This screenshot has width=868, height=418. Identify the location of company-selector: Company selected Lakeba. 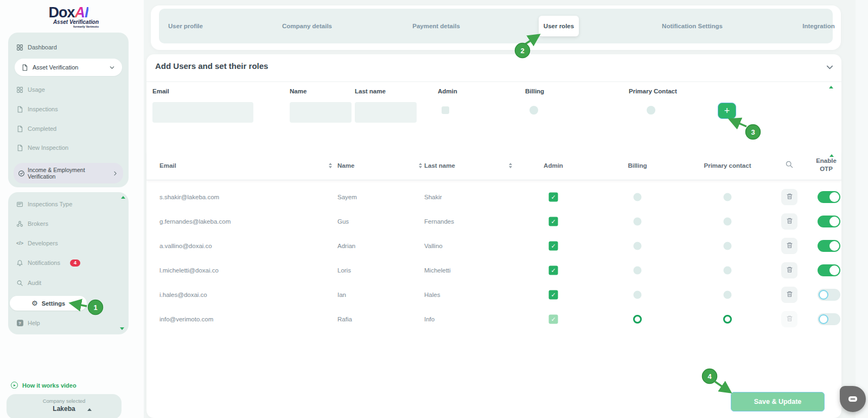
(64, 406).